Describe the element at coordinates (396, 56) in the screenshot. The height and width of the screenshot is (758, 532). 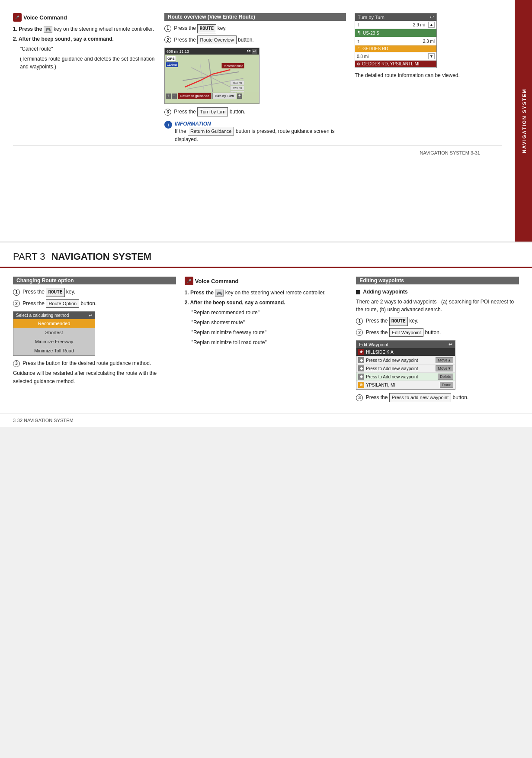
I see `tbt-row-5: 0.8 mi ▼` at that location.